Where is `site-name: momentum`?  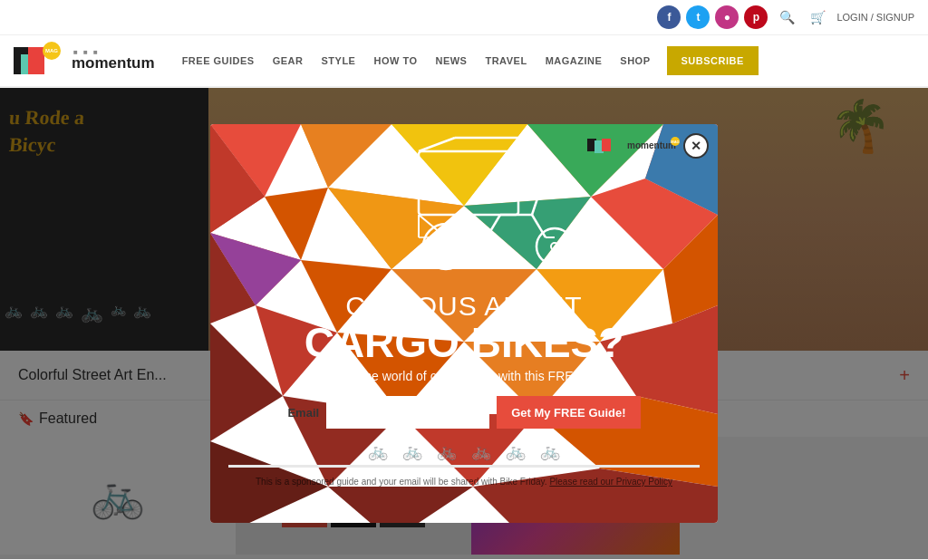 site-name: momentum is located at coordinates (113, 63).